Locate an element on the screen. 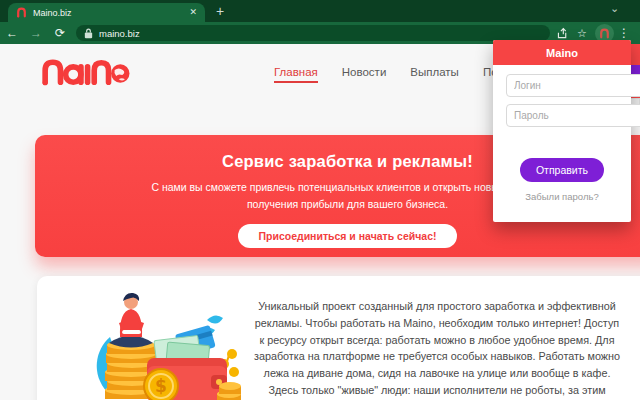 The image size is (640, 400). about-text: Уникальный проект созданный для простого… is located at coordinates (437, 349).